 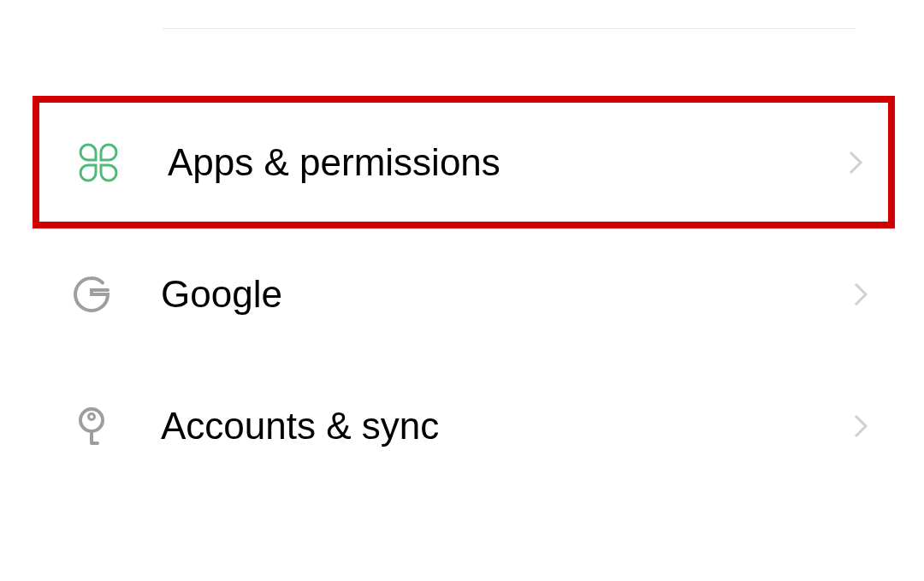 What do you see at coordinates (505, 294) in the screenshot?
I see `settings-row-label: Google` at bounding box center [505, 294].